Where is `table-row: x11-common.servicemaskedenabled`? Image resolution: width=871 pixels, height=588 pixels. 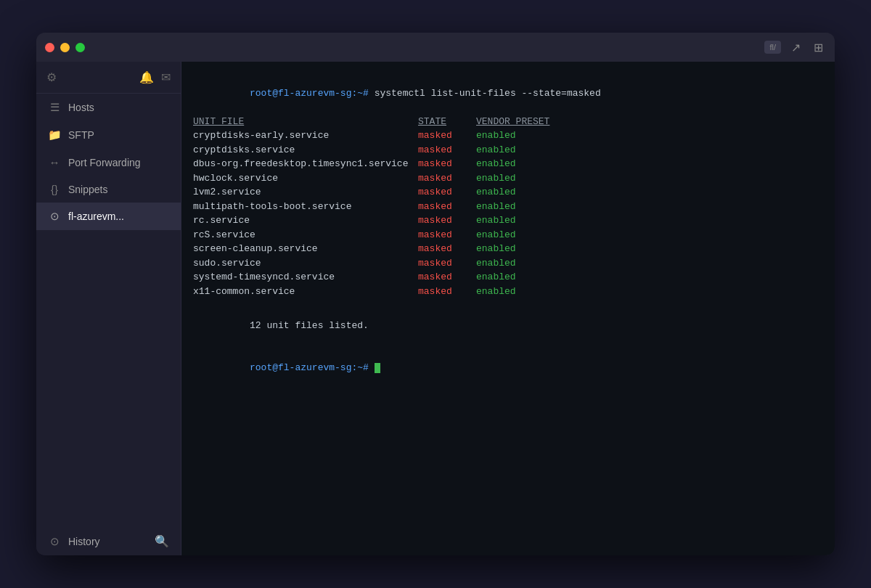 table-row: x11-common.servicemaskedenabled is located at coordinates (508, 292).